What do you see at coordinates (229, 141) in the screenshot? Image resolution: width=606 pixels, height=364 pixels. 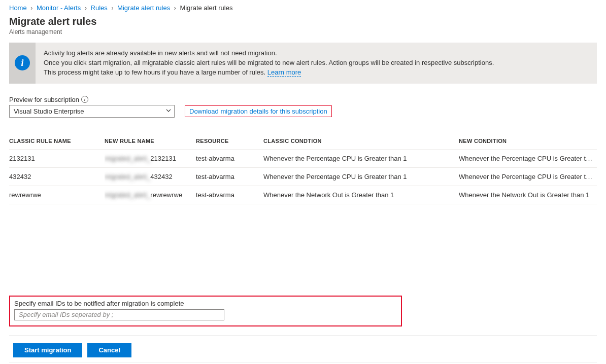 I see `col-resource: RESOURCE` at bounding box center [229, 141].